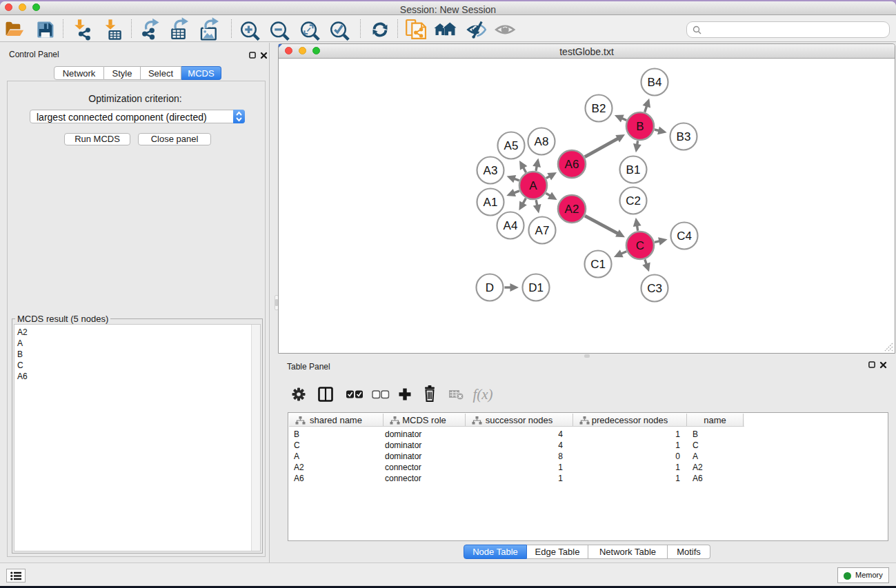  Describe the element at coordinates (684, 136) in the screenshot. I see `svg-text: B3` at that location.